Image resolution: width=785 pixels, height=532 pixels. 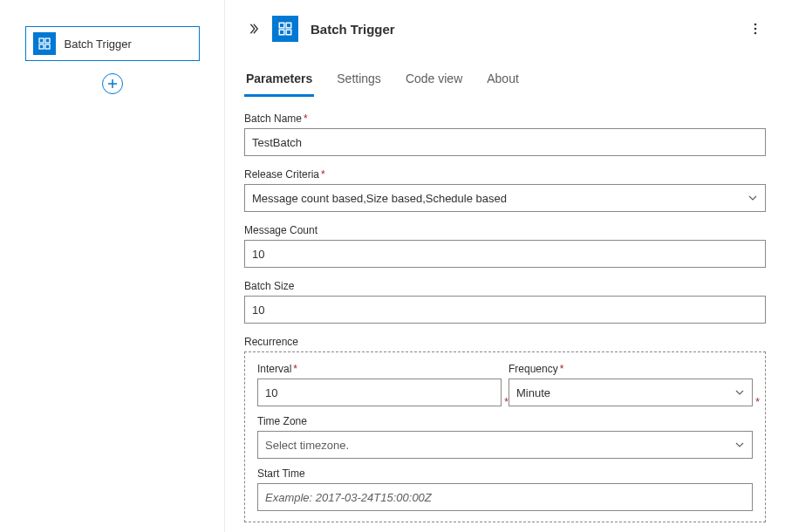 What do you see at coordinates (434, 80) in the screenshot?
I see `tab-code-view: Code view` at bounding box center [434, 80].